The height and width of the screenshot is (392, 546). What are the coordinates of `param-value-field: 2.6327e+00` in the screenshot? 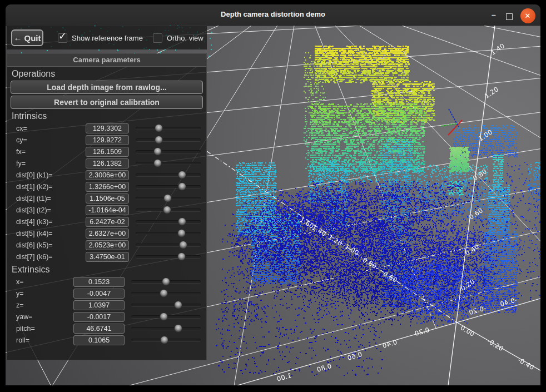 It's located at (107, 234).